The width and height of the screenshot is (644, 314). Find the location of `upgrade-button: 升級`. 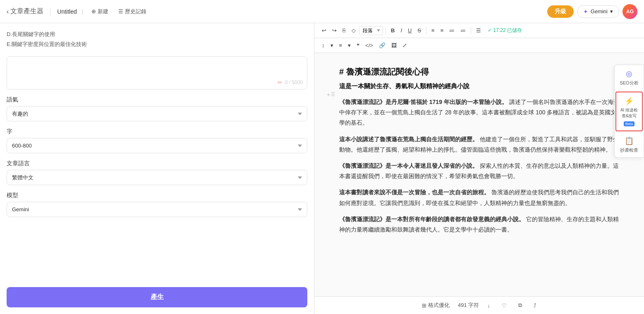

upgrade-button: 升級 is located at coordinates (560, 12).